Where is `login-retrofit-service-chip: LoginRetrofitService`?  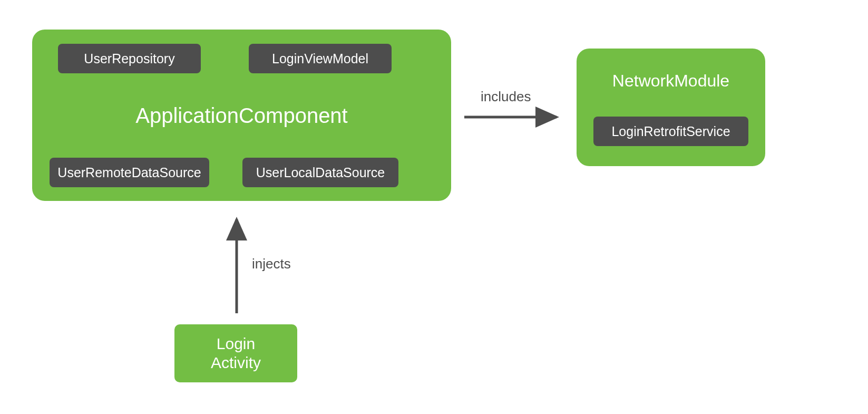 login-retrofit-service-chip: LoginRetrofitService is located at coordinates (671, 131).